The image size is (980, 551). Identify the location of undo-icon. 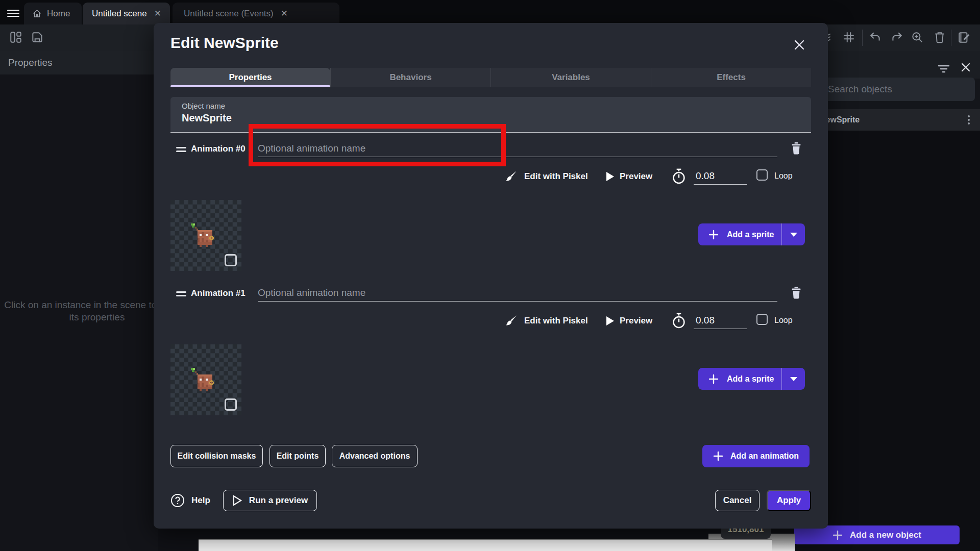
(875, 37).